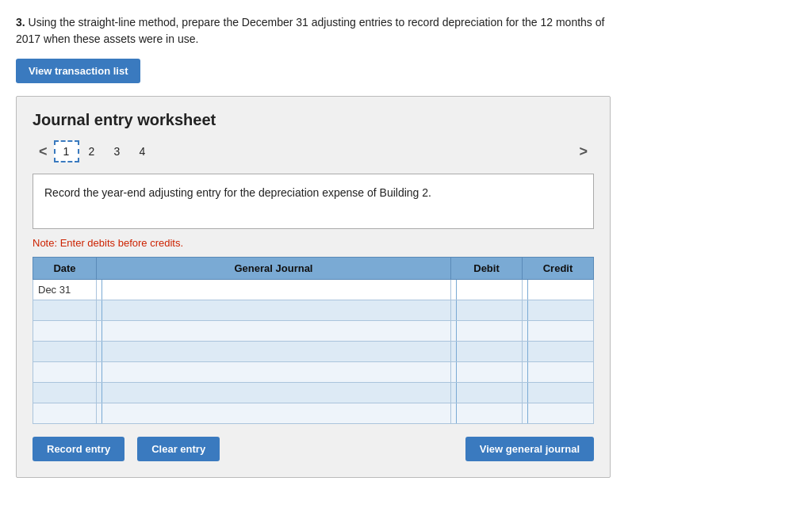 The image size is (812, 512). What do you see at coordinates (584, 152) in the screenshot?
I see `nav-right-arrow: >` at bounding box center [584, 152].